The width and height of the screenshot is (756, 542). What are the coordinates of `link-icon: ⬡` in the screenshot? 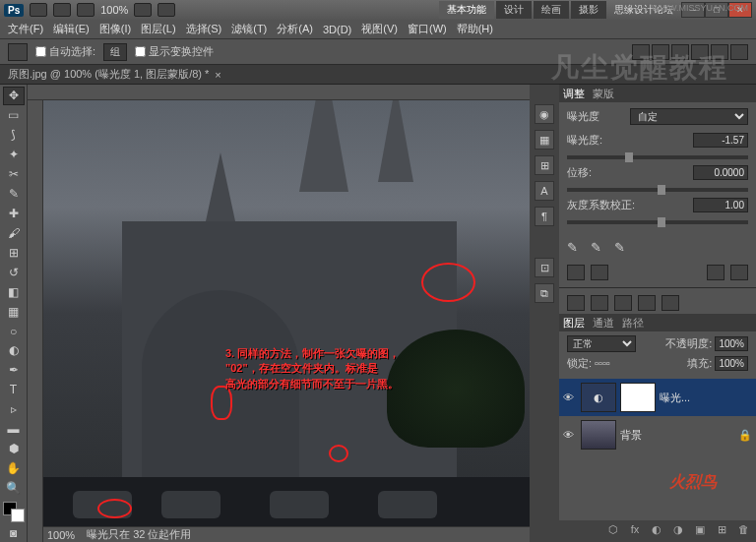 It's located at (613, 531).